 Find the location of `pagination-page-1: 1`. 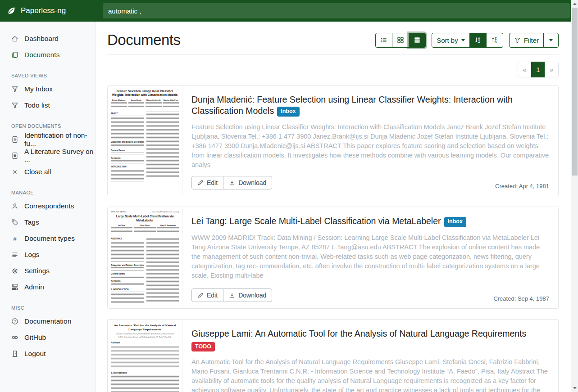

pagination-page-1: 1 is located at coordinates (538, 69).